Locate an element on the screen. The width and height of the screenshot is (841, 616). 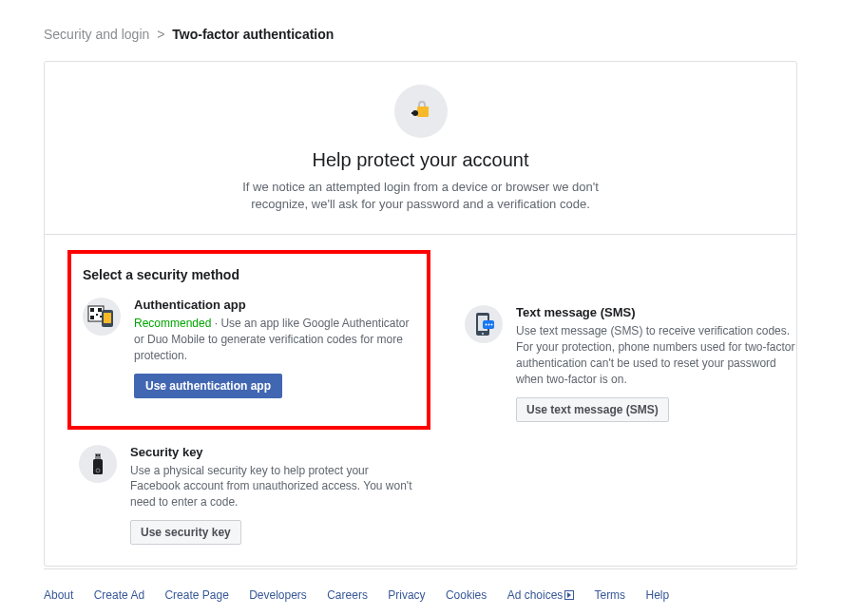
ad-choices-icon is located at coordinates (569, 595).